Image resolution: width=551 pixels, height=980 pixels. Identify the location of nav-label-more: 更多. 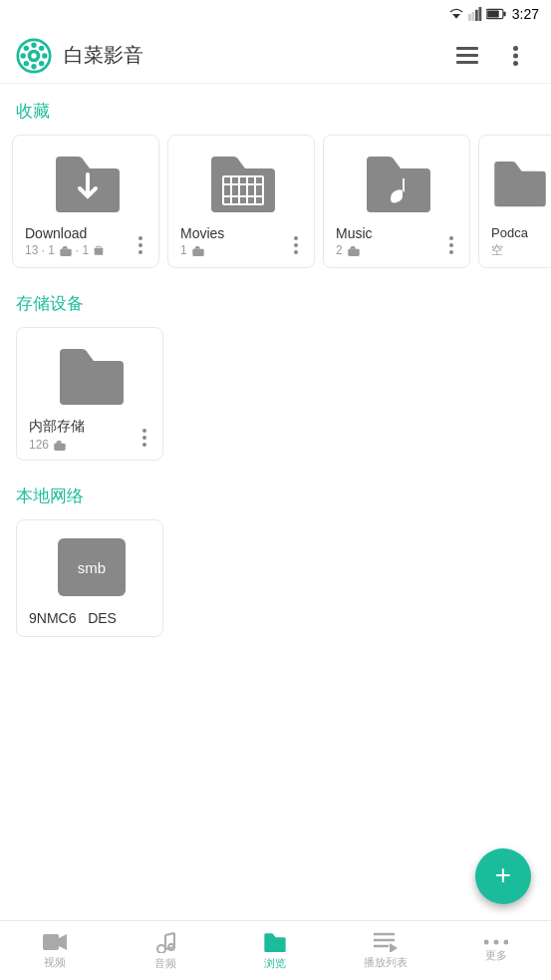
(496, 955).